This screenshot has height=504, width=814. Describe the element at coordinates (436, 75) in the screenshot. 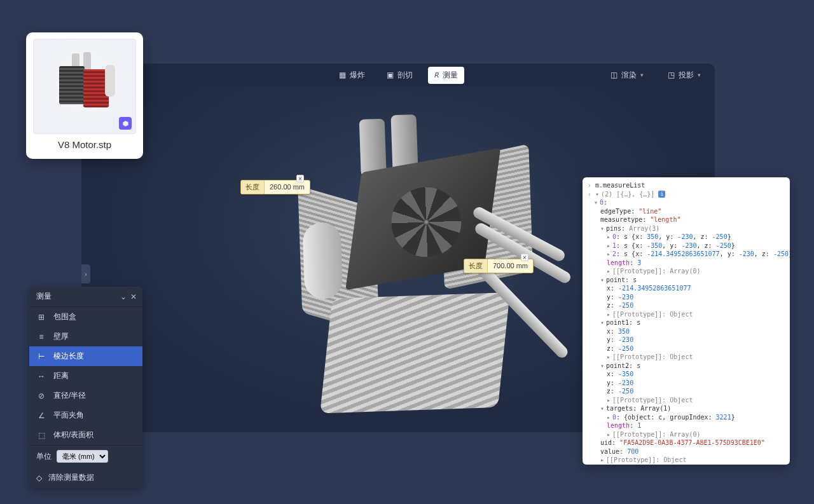

I see `measure-icon: 𝘙` at that location.